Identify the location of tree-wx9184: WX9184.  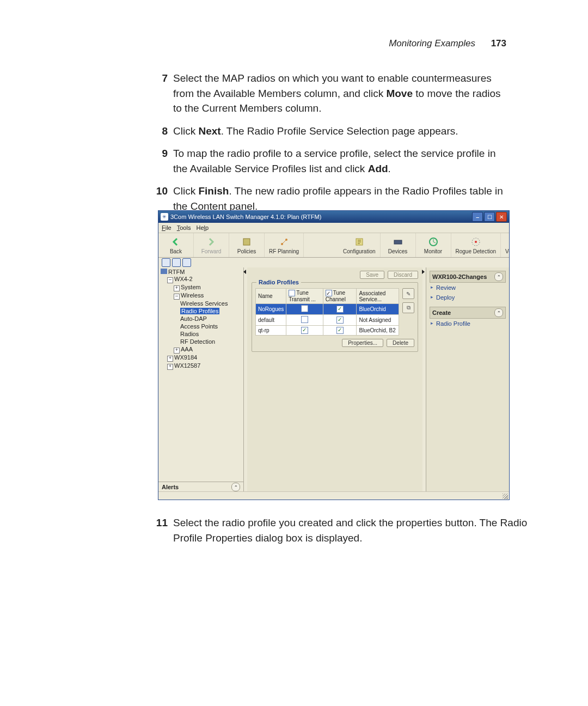
(186, 357).